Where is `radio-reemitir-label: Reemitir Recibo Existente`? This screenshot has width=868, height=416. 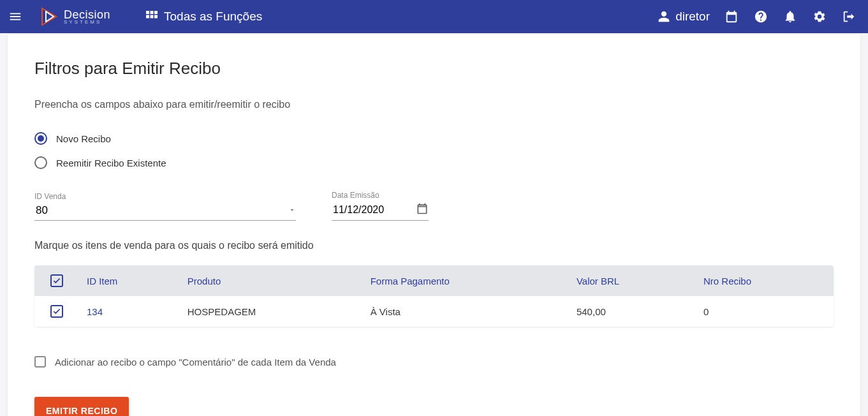
radio-reemitir-label: Reemitir Recibo Existente is located at coordinates (111, 163).